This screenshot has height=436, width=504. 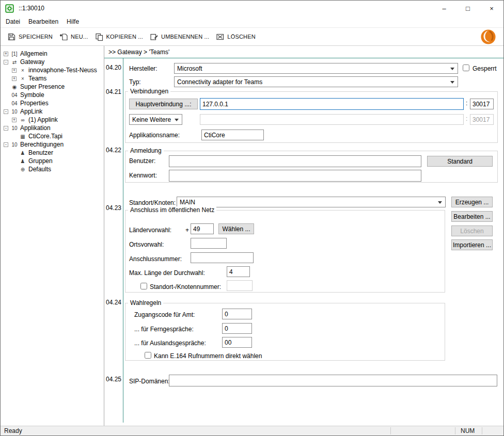 I want to click on erzeugen-button: Erzeugen ..., so click(x=472, y=202).